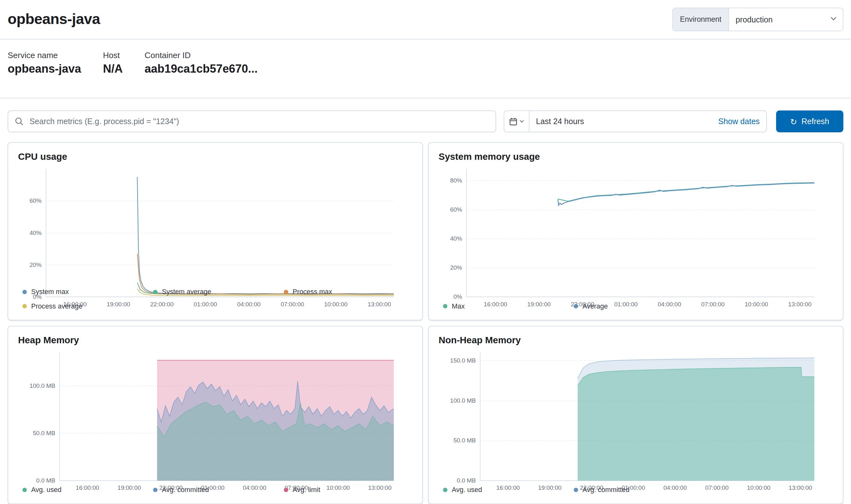 The width and height of the screenshot is (851, 504). I want to click on service-name-value: opbeans-java, so click(44, 69).